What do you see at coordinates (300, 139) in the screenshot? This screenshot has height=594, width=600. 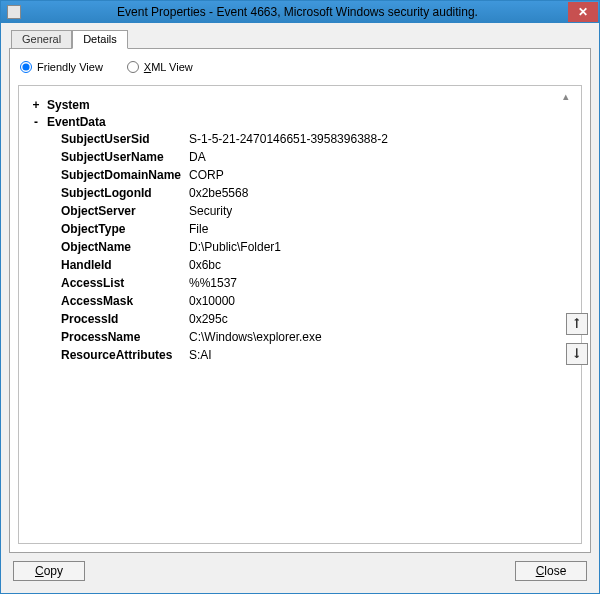 I see `field-subjectusersid: SubjectUserSid S-1-5-21-2470146651-39583…` at bounding box center [300, 139].